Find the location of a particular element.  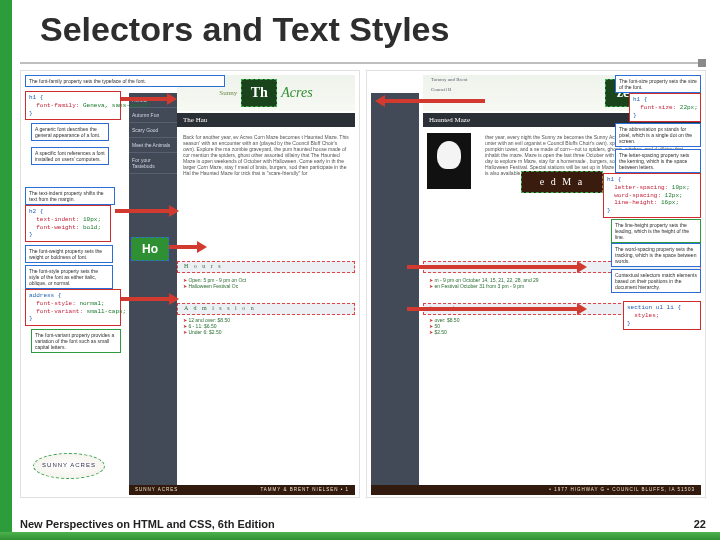

sunny-acres-stamp: SUNNY ACRES is located at coordinates (69, 466).